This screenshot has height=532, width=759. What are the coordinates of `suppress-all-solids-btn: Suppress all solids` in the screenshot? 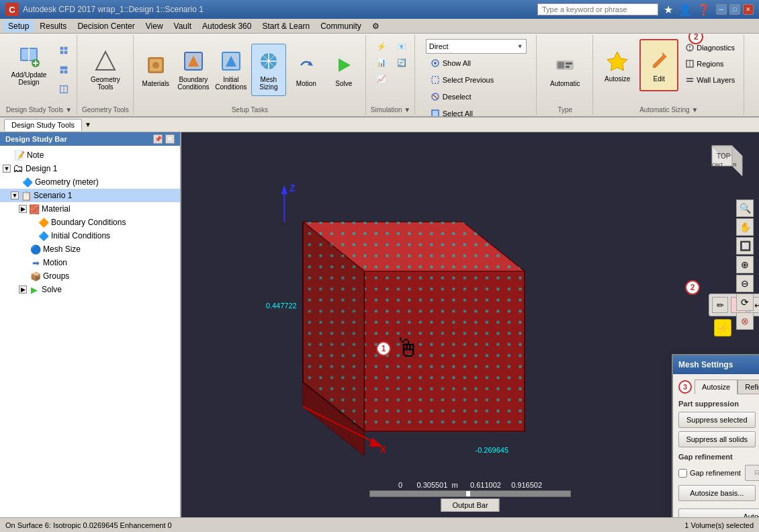 It's located at (717, 439).